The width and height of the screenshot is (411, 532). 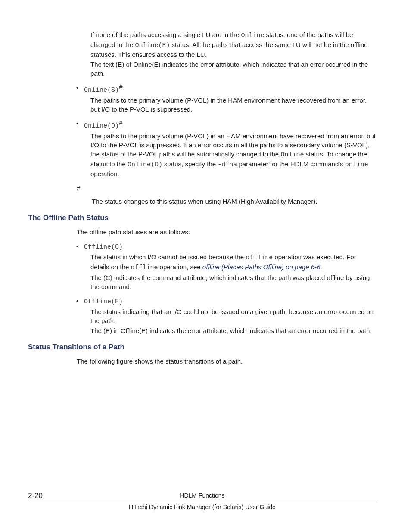 I want to click on list-item-body-1: The status in which I/O cannot be issued…, so click(x=234, y=262).